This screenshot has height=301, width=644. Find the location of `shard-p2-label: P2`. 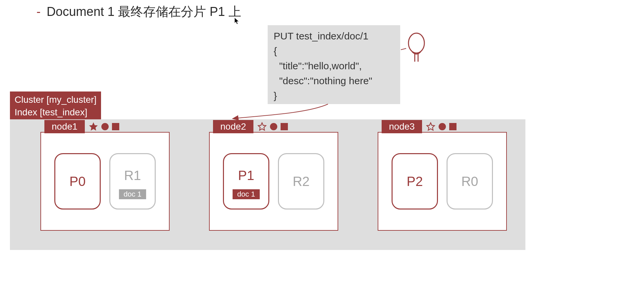

shard-p2-label: P2 is located at coordinates (415, 182).